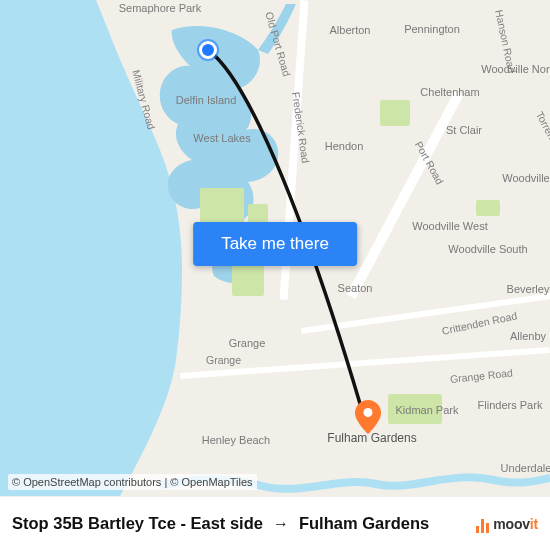 The height and width of the screenshot is (550, 550). What do you see at coordinates (364, 524) in the screenshot?
I see `destination-label: Fulham Gardens` at bounding box center [364, 524].